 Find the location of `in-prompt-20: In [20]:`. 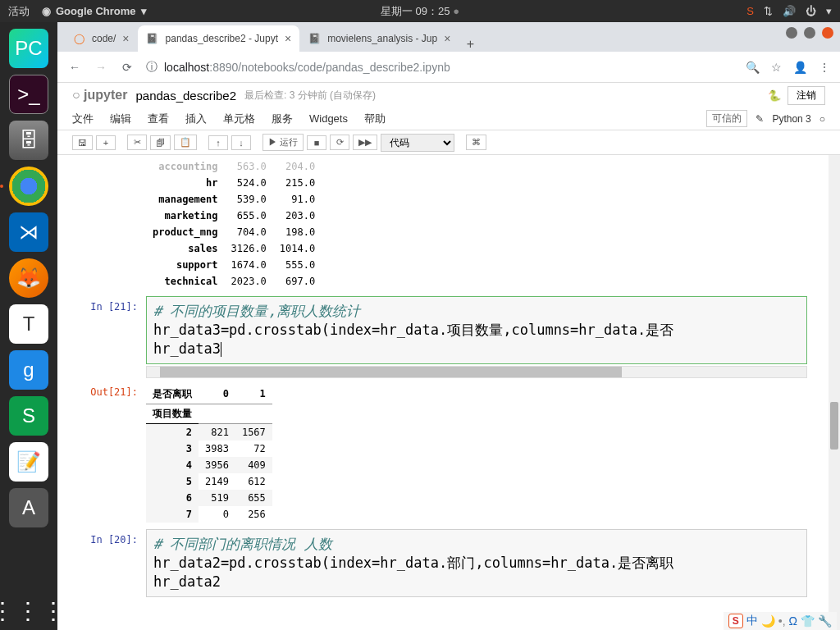

in-prompt-20: In [20]: is located at coordinates (109, 563).